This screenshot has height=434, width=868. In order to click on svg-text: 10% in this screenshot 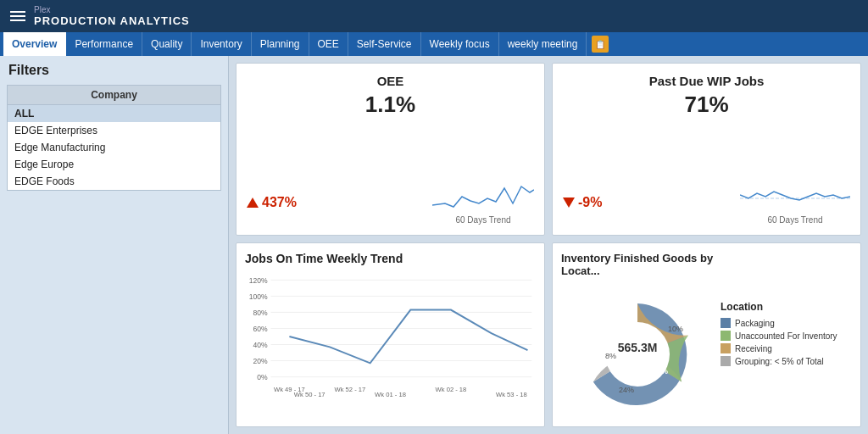, I will do `click(676, 329)`.